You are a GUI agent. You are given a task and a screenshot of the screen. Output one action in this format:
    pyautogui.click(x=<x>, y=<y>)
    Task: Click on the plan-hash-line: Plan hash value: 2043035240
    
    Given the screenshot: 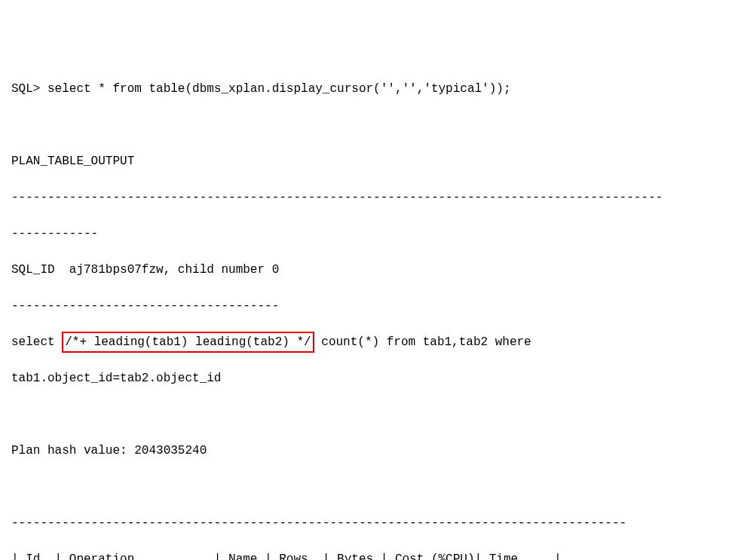 What is the action you would take?
    pyautogui.click(x=365, y=451)
    